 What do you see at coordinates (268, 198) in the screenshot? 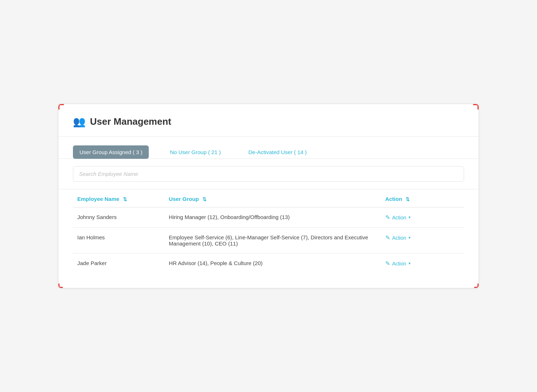
I see `table-header-row: Employee Name ⇅ User Group ⇅ Action ⇅` at bounding box center [268, 198].